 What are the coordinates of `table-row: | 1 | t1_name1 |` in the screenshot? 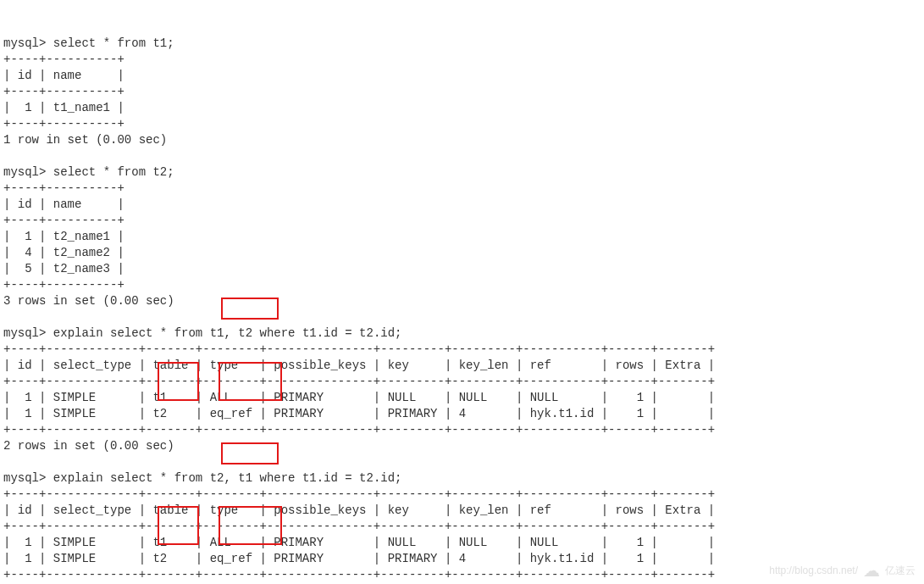 It's located at (64, 108).